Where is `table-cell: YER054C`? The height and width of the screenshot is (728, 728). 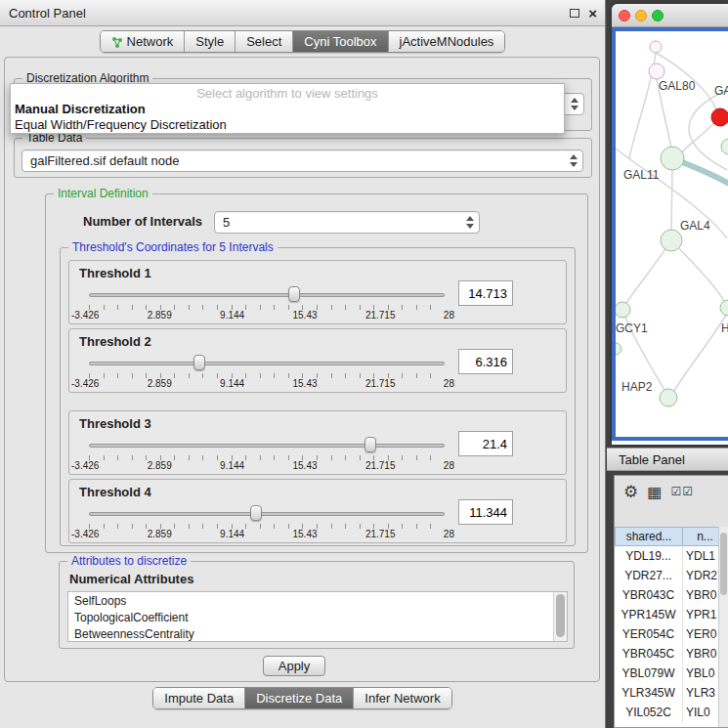
table-cell: YER054C is located at coordinates (649, 634).